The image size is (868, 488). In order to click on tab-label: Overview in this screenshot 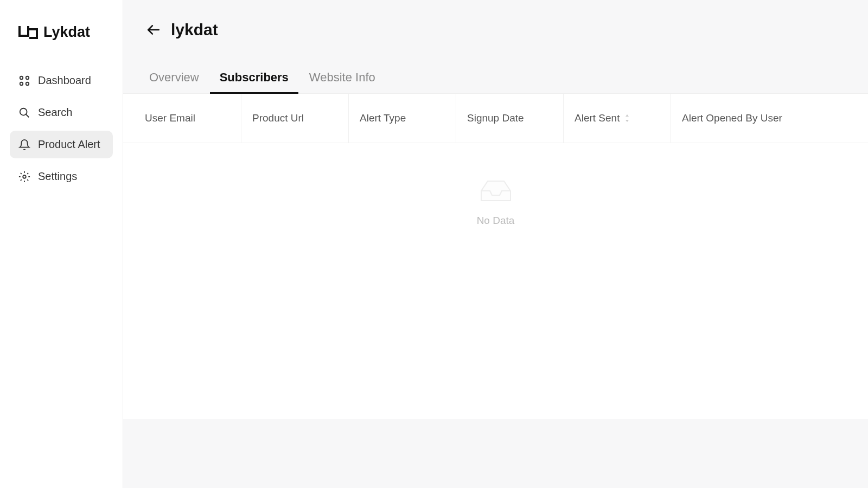, I will do `click(174, 77)`.